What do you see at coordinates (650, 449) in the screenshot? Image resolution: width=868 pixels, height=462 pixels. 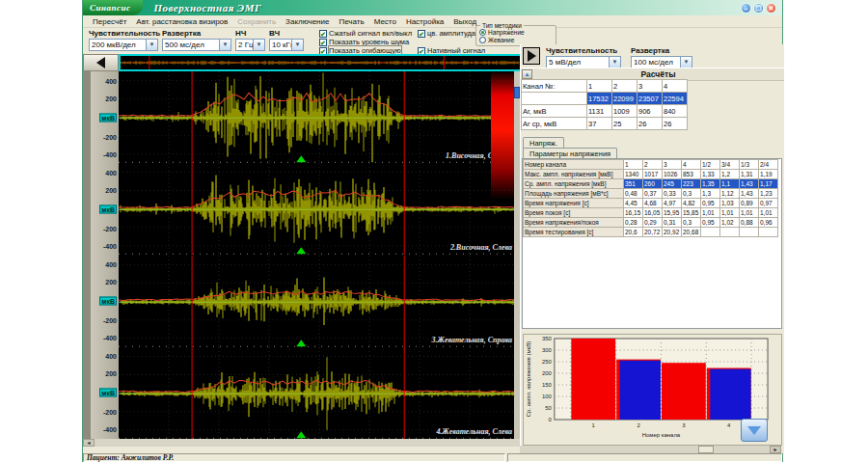 I see `table-hscrollbar: ►` at bounding box center [650, 449].